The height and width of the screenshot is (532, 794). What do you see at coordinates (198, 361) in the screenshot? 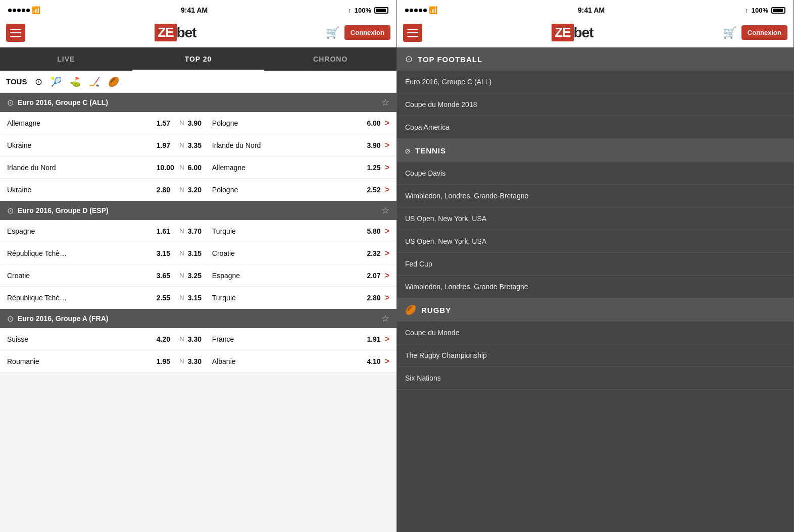
I see `match-row: Roumanie 1.95 N 3.30 Albanie 4.10 >` at bounding box center [198, 361].